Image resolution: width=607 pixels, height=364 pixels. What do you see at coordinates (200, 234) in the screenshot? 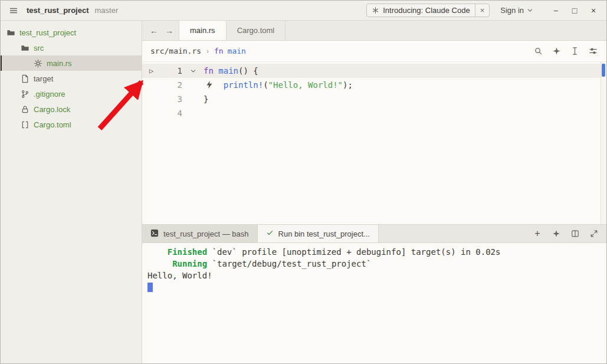
I see `terminal-tab-bash: test_rust_project — bash` at bounding box center [200, 234].